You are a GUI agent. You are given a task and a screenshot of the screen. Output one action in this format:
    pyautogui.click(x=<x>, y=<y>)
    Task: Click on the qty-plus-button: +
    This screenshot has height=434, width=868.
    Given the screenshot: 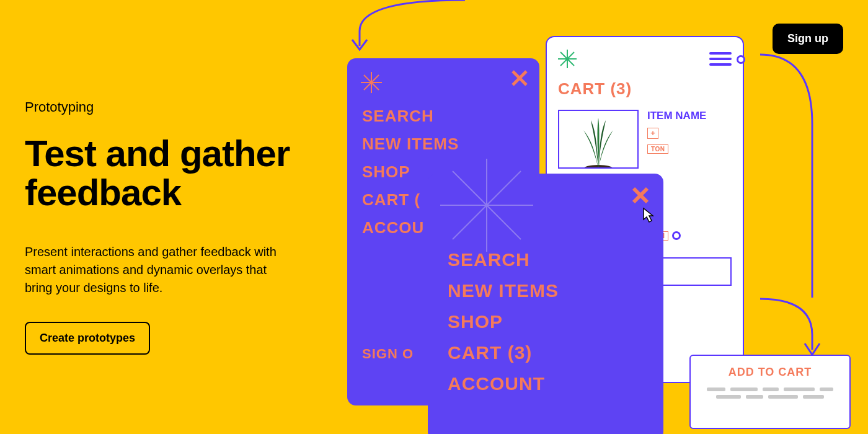 What is the action you would take?
    pyautogui.click(x=653, y=133)
    